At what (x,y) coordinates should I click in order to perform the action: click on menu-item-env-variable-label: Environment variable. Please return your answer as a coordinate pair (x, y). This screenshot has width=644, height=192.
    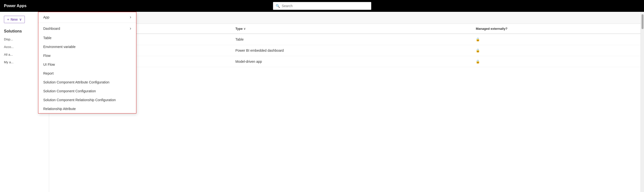
    Looking at the image, I should click on (60, 47).